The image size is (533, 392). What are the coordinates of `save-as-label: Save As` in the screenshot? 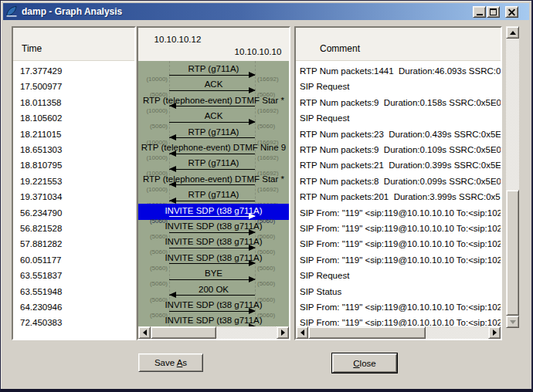 It's located at (171, 363).